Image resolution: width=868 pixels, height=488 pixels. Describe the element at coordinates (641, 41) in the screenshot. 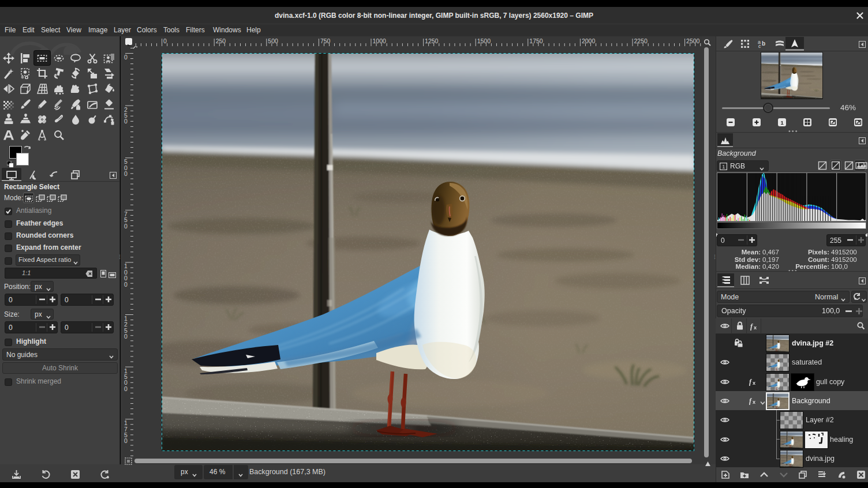

I see `svg-text: 2250` at that location.